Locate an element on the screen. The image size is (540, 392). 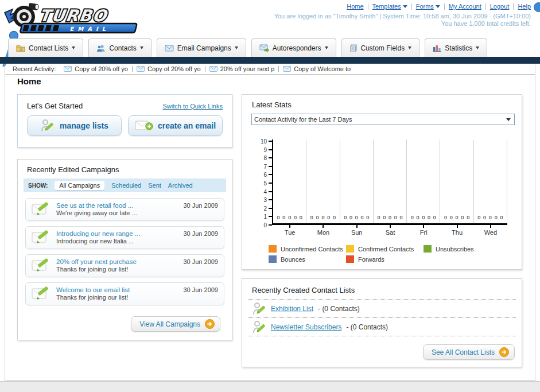
manage-lists-button: manage lists is located at coordinates (75, 126).